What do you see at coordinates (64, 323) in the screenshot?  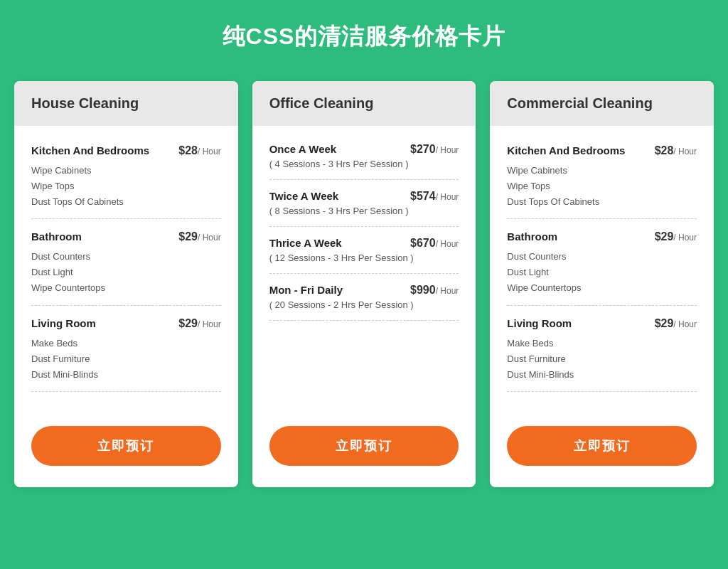 I see `house-living-name: Living Room` at bounding box center [64, 323].